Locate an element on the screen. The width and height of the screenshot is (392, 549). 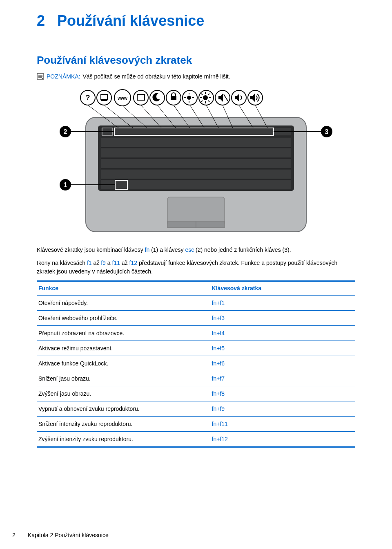
cell-function: Vypnutí a obnovení zvuku reproduktoru. is located at coordinates (125, 409).